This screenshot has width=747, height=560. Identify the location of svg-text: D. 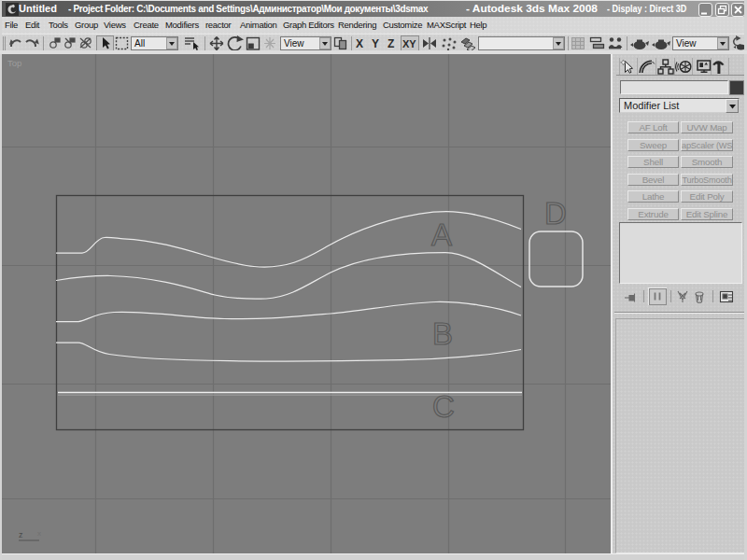
(556, 213).